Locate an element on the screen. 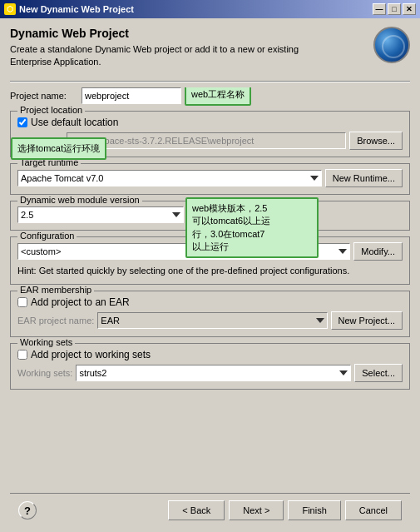  add-to-ear-checkbox is located at coordinates (22, 302).